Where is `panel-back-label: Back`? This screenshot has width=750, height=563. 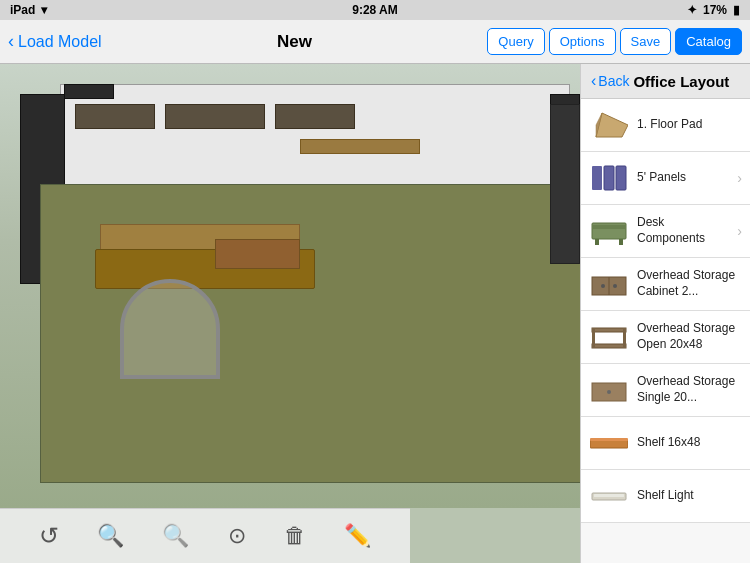 panel-back-label: Back is located at coordinates (614, 81).